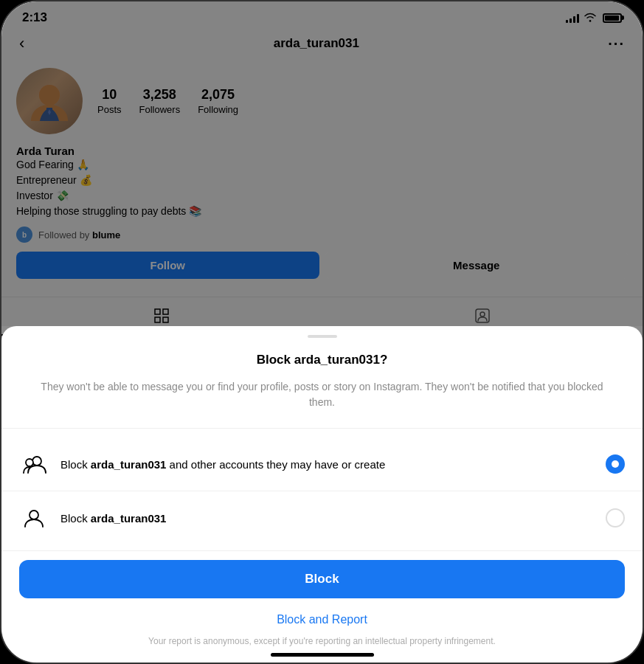  What do you see at coordinates (322, 642) in the screenshot?
I see `sheet-footnote: Your report is anonymous, except if you'…` at bounding box center [322, 642].